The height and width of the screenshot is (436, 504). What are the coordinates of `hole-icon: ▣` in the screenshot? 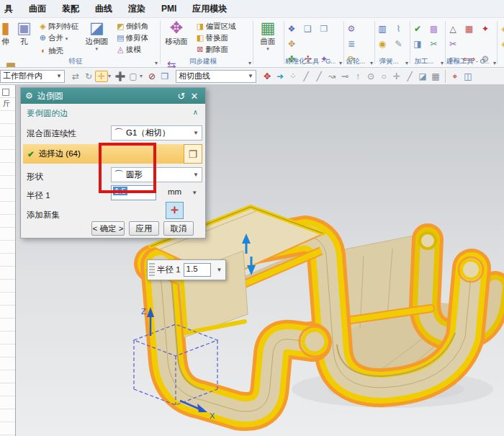 It's located at (24, 28).